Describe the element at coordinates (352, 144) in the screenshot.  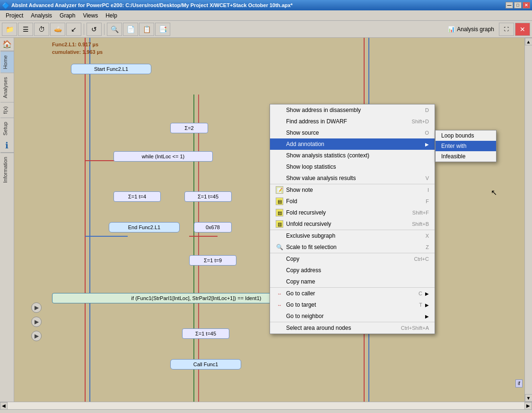
I see `ctx-add-annotation: Add annotation ▶` at that location.